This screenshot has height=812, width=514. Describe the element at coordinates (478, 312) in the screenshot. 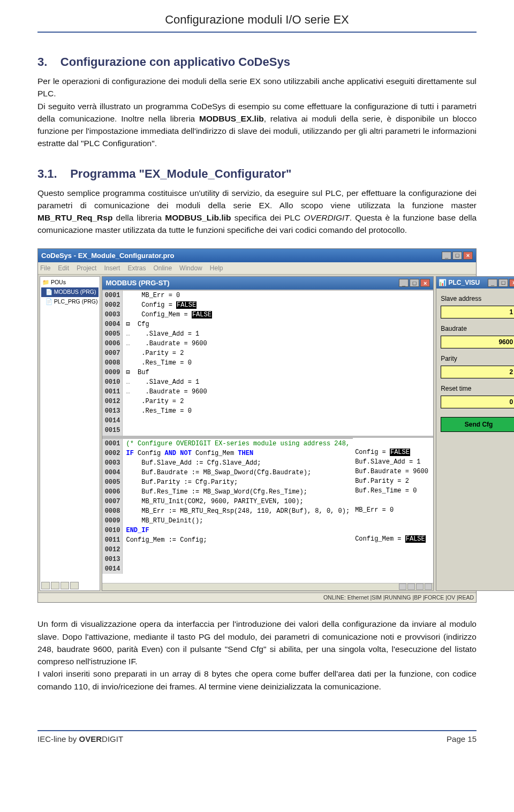

I see `slave-address-field: 1` at that location.